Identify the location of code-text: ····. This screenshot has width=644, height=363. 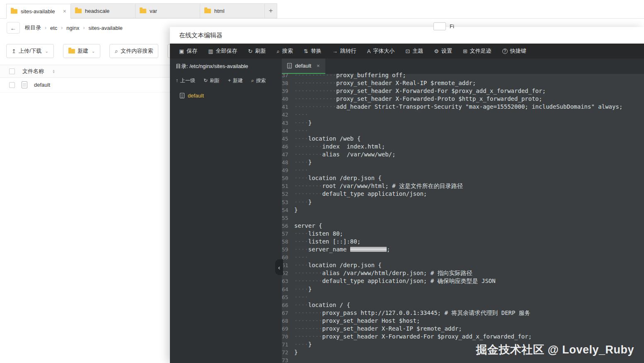
(301, 131).